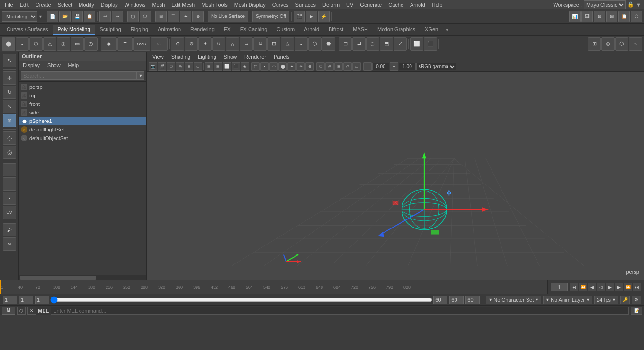  I want to click on component-mode-edge: —, so click(9, 184).